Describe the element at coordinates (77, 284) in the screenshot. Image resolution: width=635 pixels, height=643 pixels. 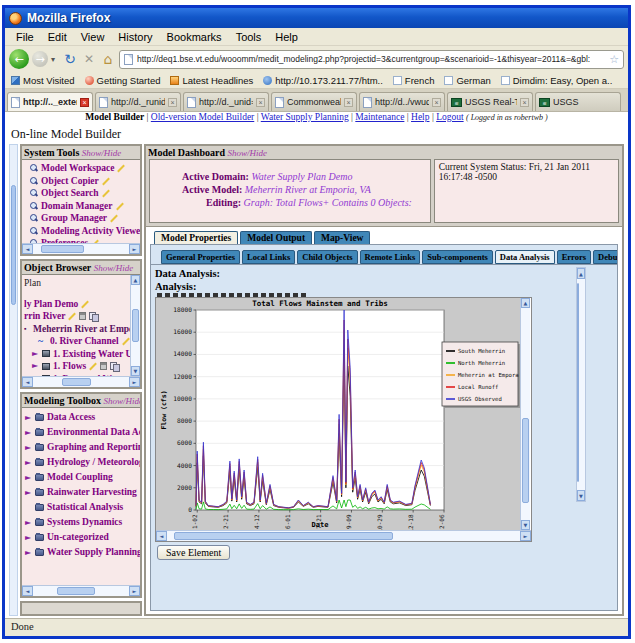
I see `tree-row: Plan` at that location.